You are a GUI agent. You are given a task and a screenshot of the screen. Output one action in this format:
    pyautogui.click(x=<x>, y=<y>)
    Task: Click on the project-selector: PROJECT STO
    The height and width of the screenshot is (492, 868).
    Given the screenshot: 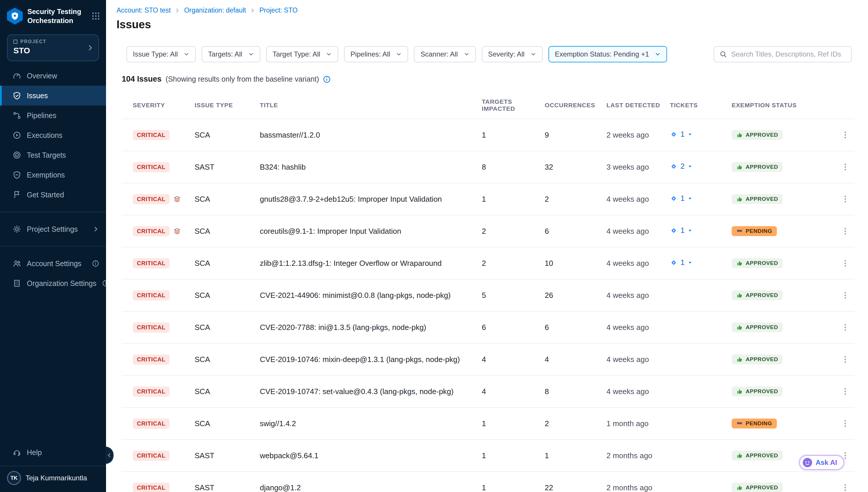 What is the action you would take?
    pyautogui.click(x=53, y=48)
    